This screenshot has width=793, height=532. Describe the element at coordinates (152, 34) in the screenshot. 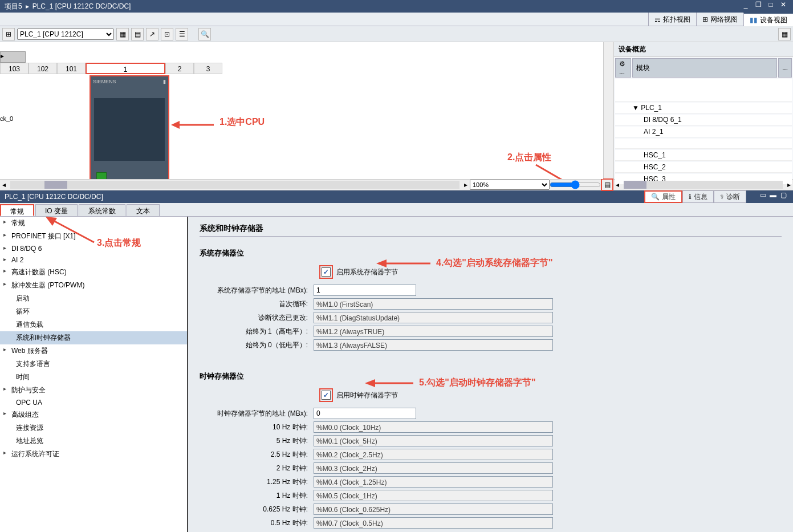

I see `toolbar-btn-3: ↗` at that location.